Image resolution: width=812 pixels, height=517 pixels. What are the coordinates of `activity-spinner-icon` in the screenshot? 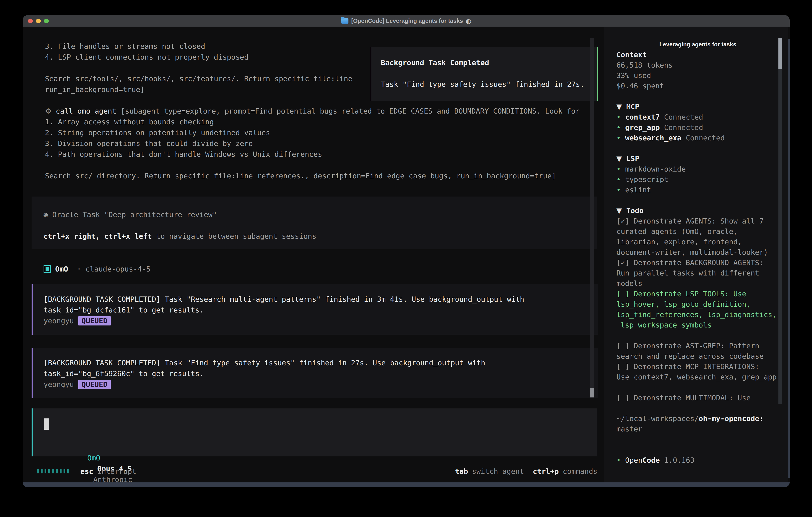 It's located at (53, 471).